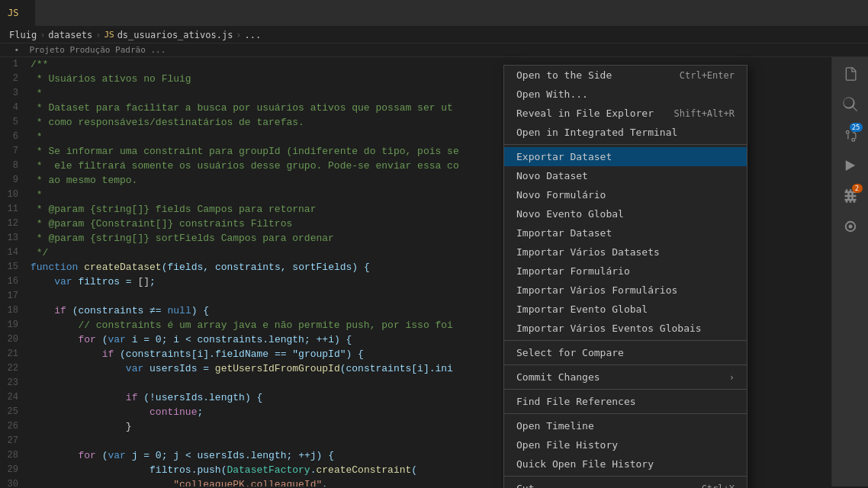 Image resolution: width=868 pixels, height=488 pixels. What do you see at coordinates (850, 165) in the screenshot?
I see `sidebar-icon-run` at bounding box center [850, 165].